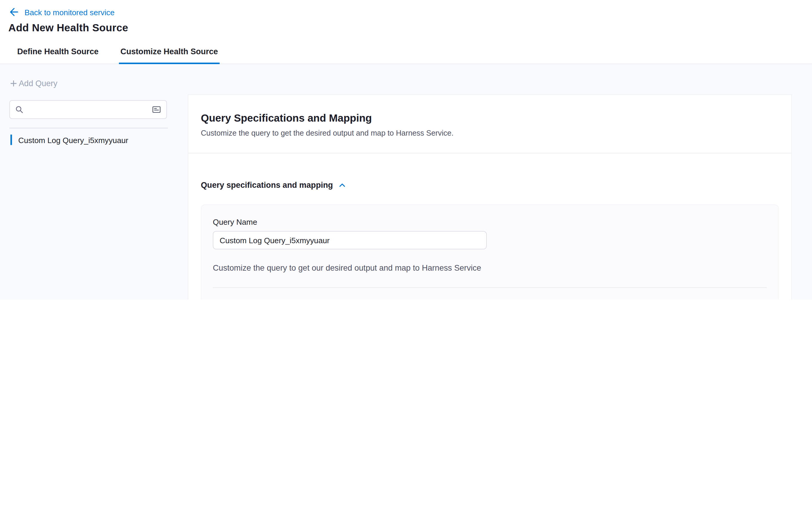 This screenshot has height=524, width=812. What do you see at coordinates (19, 110) in the screenshot?
I see `search-icon` at bounding box center [19, 110].